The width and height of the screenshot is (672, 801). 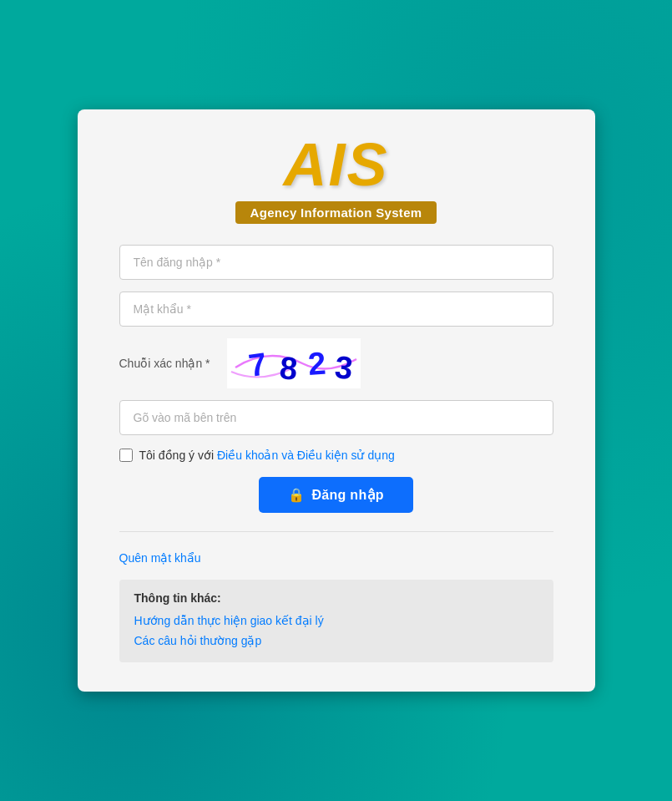 I want to click on username-input, so click(x=336, y=262).